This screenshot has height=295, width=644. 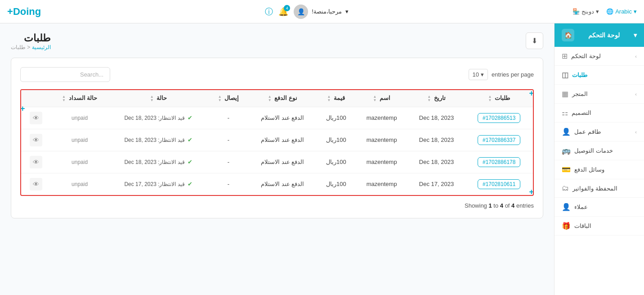 I want to click on entries-per-page-select: ▾ 10, so click(x=479, y=75).